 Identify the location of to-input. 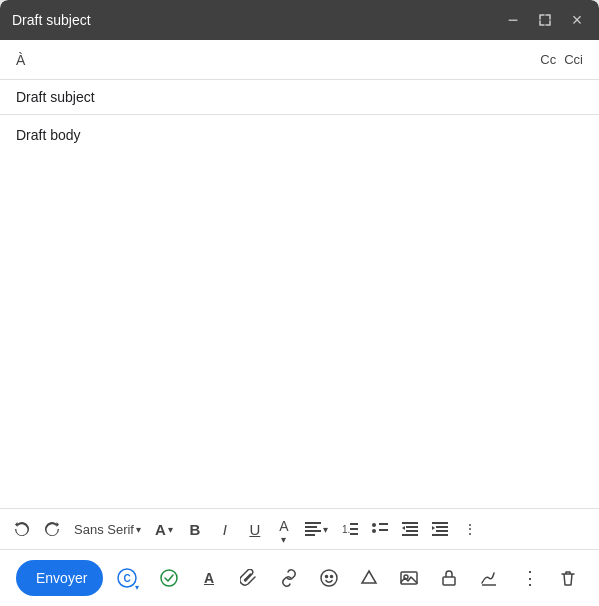
(288, 60).